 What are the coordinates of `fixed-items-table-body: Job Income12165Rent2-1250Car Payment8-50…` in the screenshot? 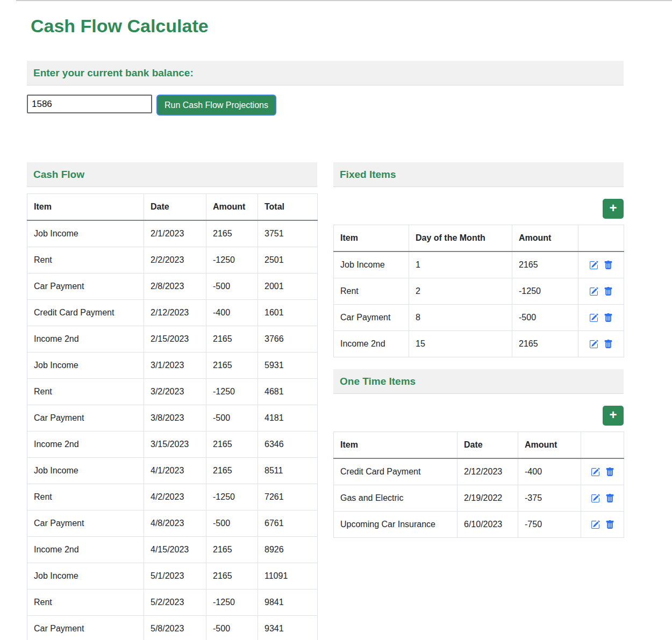 It's located at (479, 304).